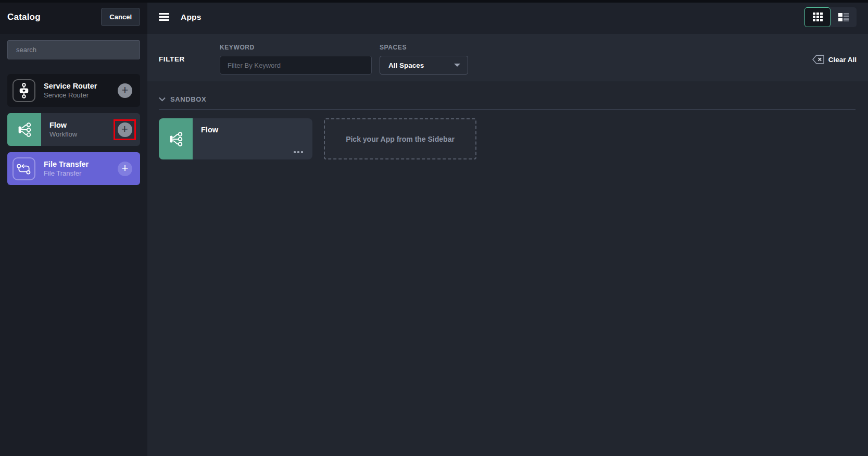  Describe the element at coordinates (417, 66) in the screenshot. I see `spaces-selected-value: All Spaces` at that location.